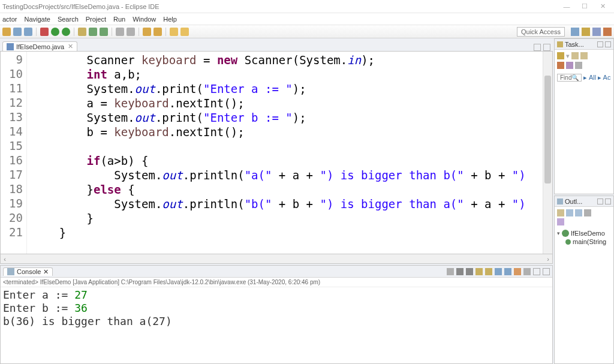  What do you see at coordinates (548, 130) in the screenshot?
I see `scrollbar-thumb` at bounding box center [548, 130].